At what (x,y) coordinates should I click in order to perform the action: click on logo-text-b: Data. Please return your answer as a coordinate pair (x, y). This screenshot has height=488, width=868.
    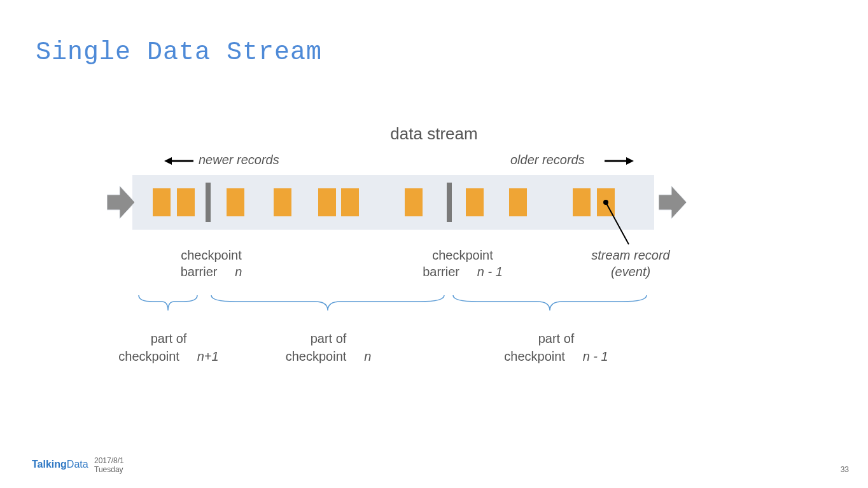
    Looking at the image, I should click on (78, 464).